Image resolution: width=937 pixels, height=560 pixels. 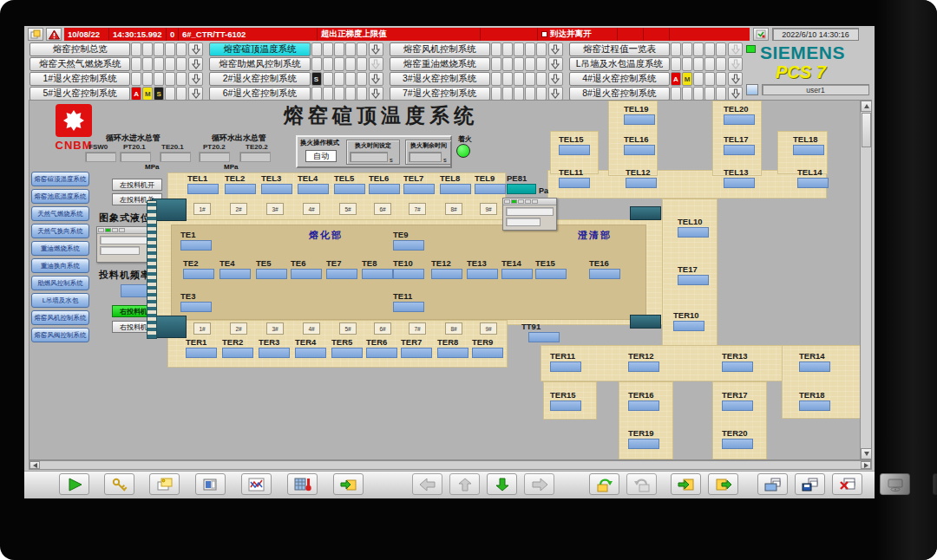 I want to click on picture-in-button, so click(x=685, y=484).